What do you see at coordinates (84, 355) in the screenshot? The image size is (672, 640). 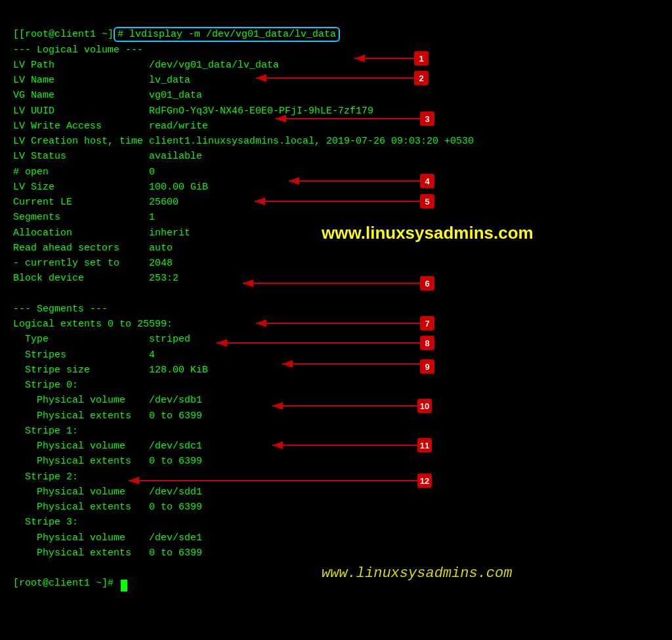 I see `stripes-line: Stripes 4` at bounding box center [84, 355].